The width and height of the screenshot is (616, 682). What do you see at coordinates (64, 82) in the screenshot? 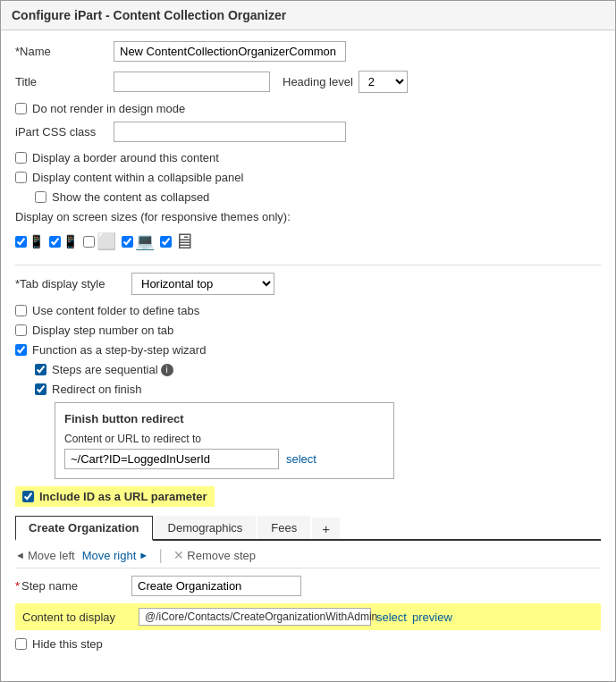
I see `title-label: Title` at bounding box center [64, 82].